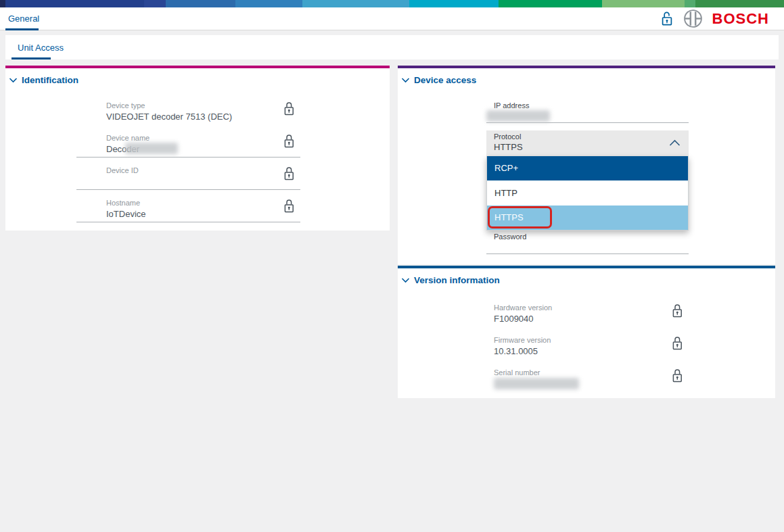 This screenshot has width=784, height=532. What do you see at coordinates (587, 307) in the screenshot?
I see `field-label: Hardware version` at bounding box center [587, 307].